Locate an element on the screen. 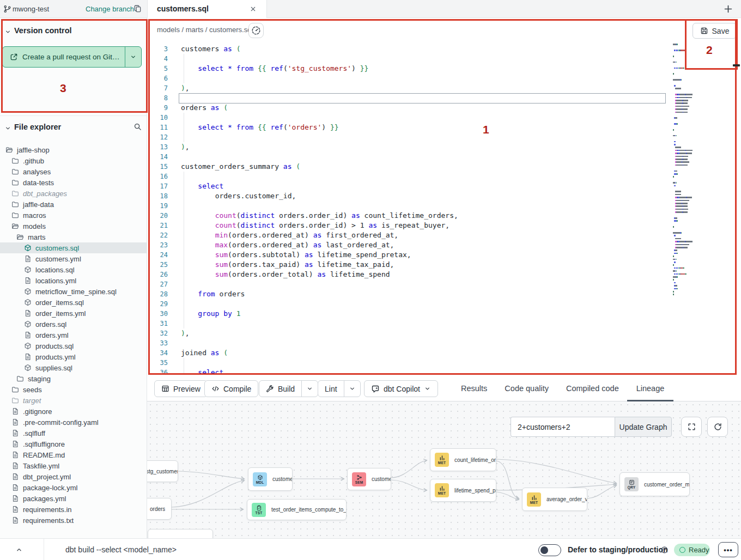 The height and width of the screenshot is (560, 741). tree-item-target: target is located at coordinates (74, 400).